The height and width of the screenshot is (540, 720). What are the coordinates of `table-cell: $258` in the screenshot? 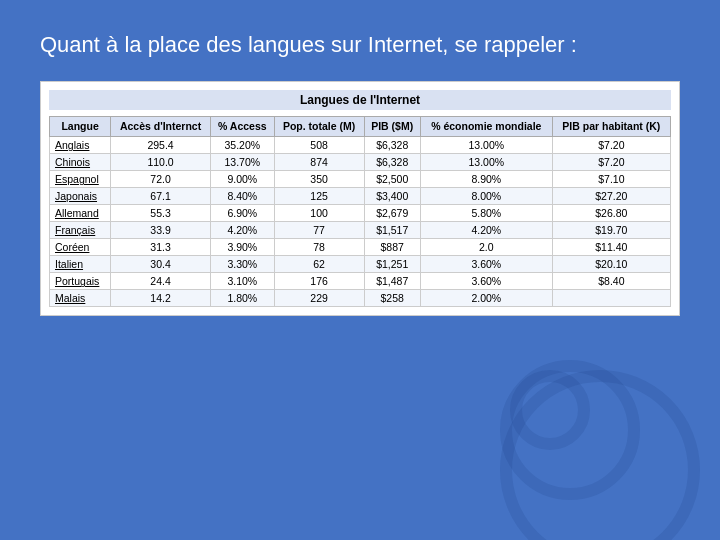 It's located at (392, 298).